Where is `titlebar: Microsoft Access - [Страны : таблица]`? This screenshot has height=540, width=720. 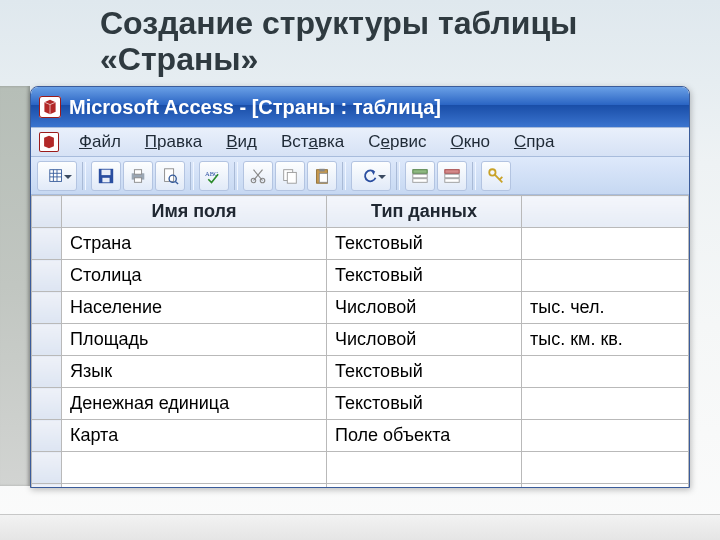 titlebar: Microsoft Access - [Страны : таблица] is located at coordinates (360, 107).